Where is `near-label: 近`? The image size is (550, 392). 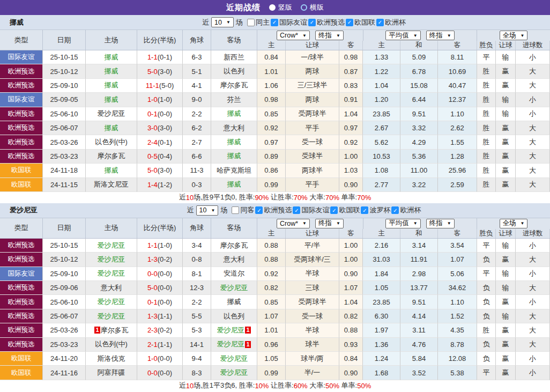 near-label: 近 is located at coordinates (206, 23).